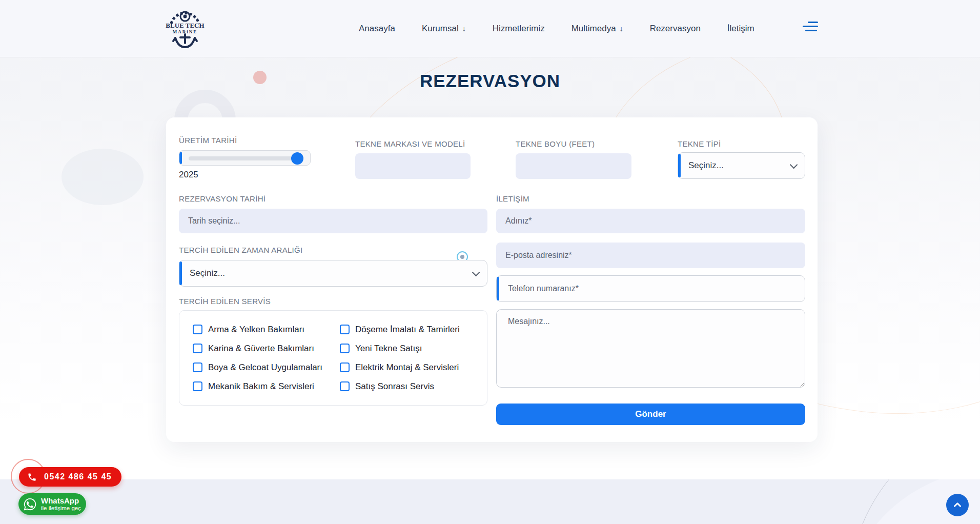  I want to click on nav-item-anasayfa: Anasayfa, so click(377, 29).